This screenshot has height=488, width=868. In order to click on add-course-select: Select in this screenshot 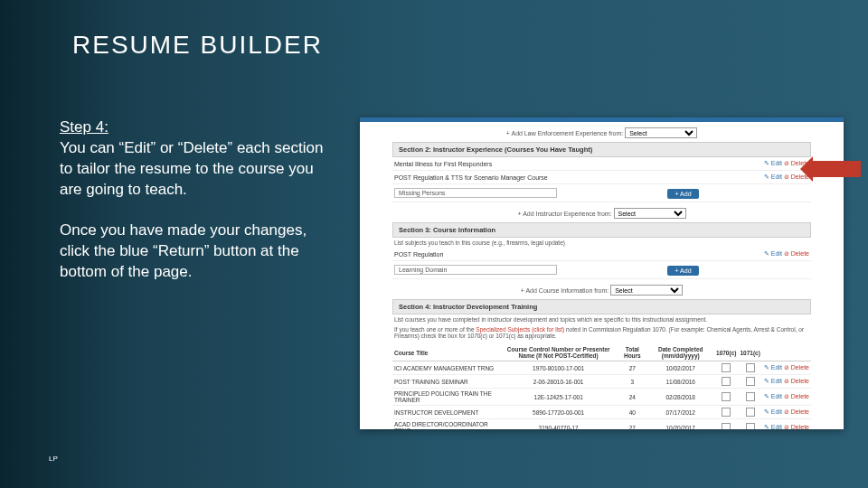, I will do `click(646, 290)`.